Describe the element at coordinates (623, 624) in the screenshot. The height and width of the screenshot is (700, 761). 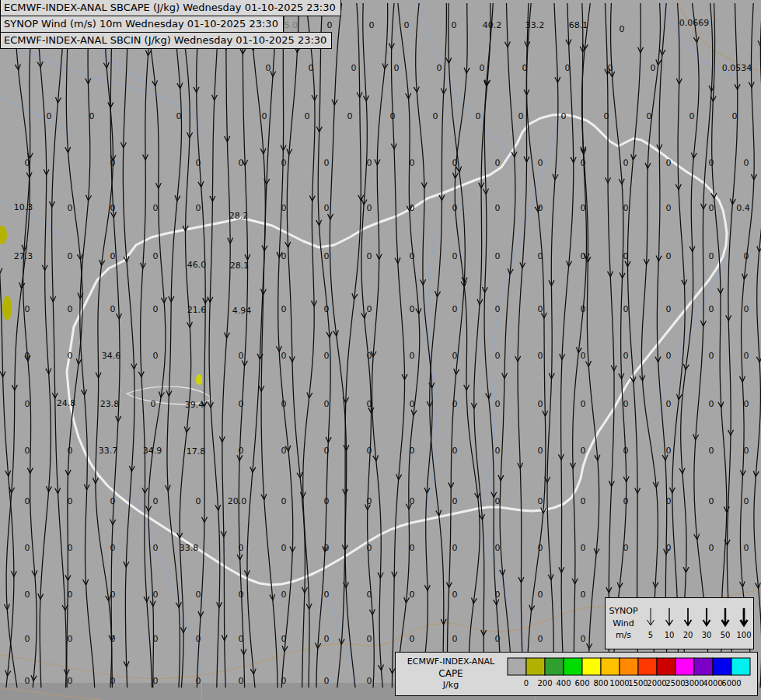
I see `wind-legend-wind-label: Wind` at that location.